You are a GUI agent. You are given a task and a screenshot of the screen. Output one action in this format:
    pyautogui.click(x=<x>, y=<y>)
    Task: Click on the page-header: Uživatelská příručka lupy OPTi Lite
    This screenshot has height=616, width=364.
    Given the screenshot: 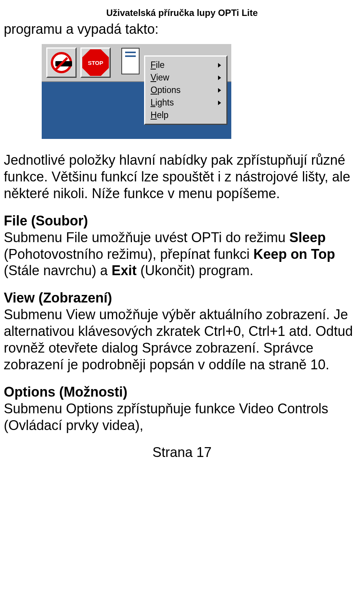 What is the action you would take?
    pyautogui.click(x=182, y=13)
    